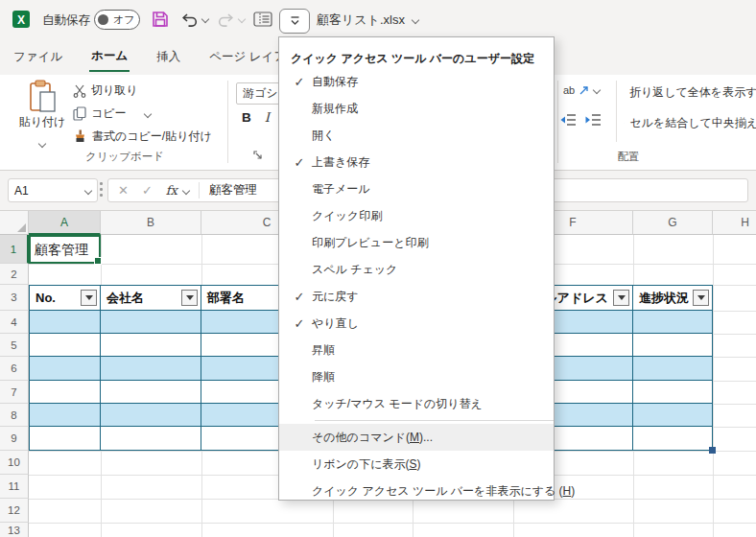 The image size is (756, 537). What do you see at coordinates (361, 20) in the screenshot?
I see `filename-label: 顧客リスト.xlsx` at bounding box center [361, 20].